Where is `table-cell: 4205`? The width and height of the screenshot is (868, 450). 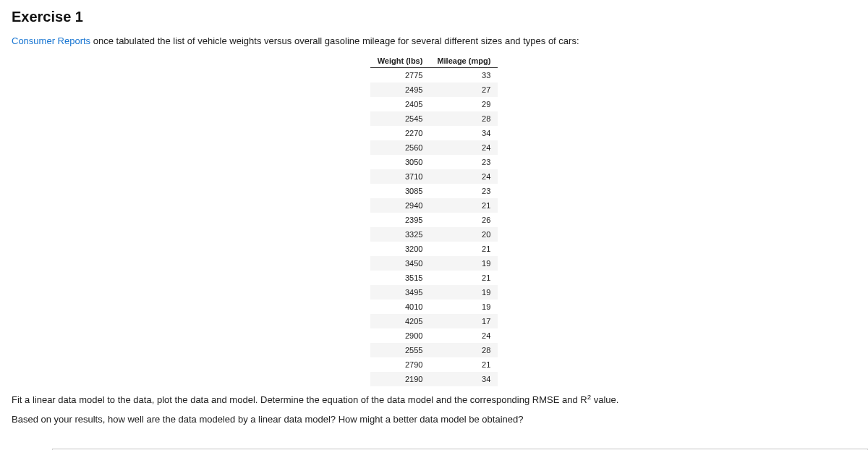 table-cell: 4205 is located at coordinates (401, 321).